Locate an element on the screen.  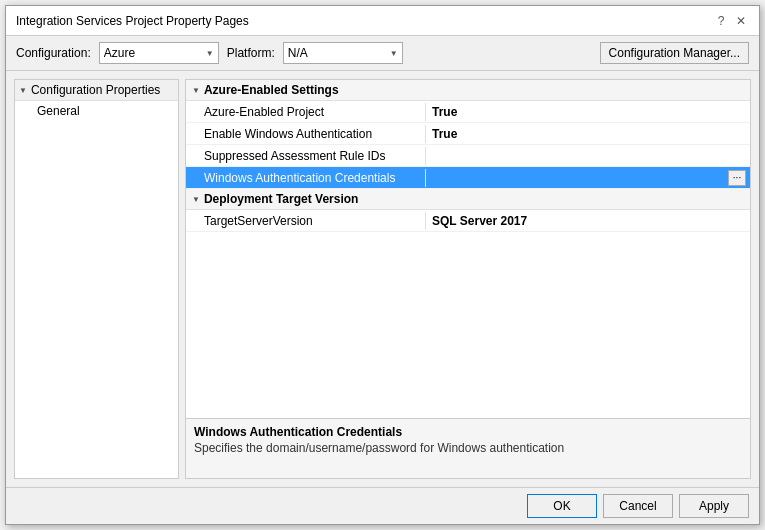
table-row: Suppressed Assessment Rule IDs is located at coordinates (468, 156).